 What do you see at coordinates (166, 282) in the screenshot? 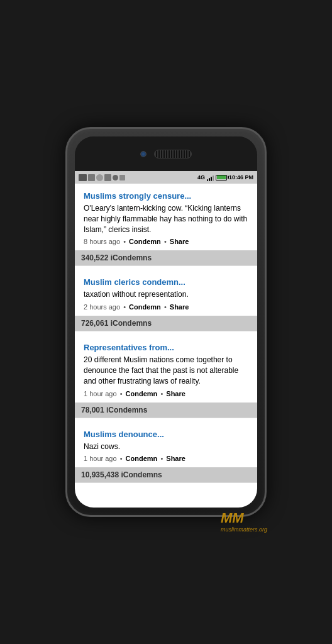
I see `news-title-2: Muslim clerics condemn...` at bounding box center [166, 282].